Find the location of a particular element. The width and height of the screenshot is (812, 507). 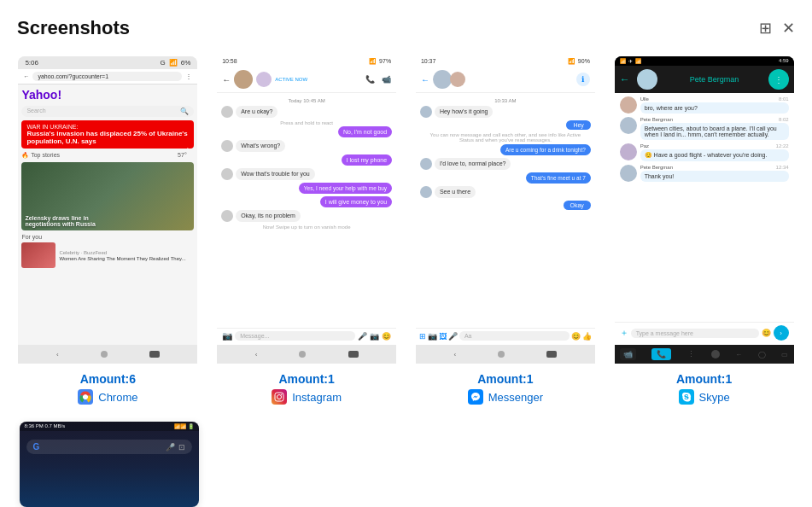

phone-frame-chrome: 5:06 G 📶 6% ← yahoo.com/?guccounter=1 ⋮ … is located at coordinates (108, 210).